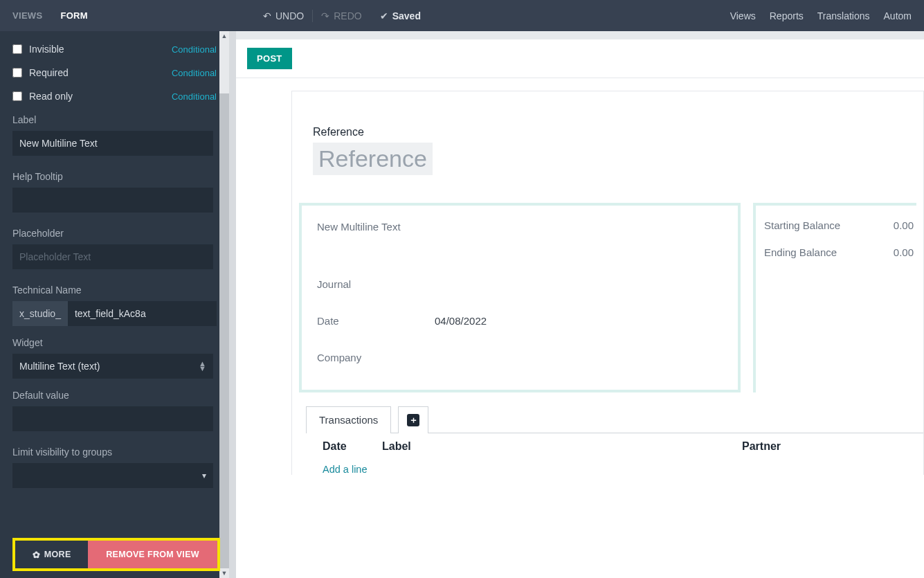 This screenshot has width=924, height=578. Describe the element at coordinates (115, 452) in the screenshot. I see `groups-title: Limit visibility to groups` at that location.